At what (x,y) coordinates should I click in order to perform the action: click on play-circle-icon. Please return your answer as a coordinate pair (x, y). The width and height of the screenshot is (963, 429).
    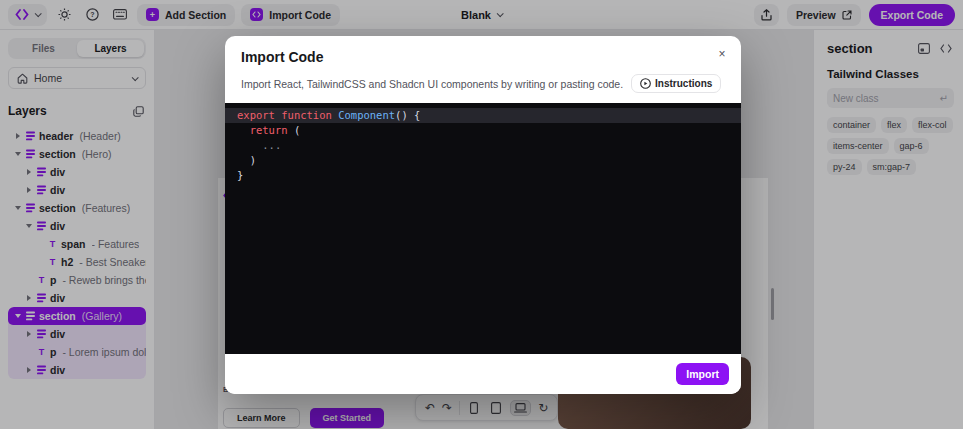
    Looking at the image, I should click on (646, 84).